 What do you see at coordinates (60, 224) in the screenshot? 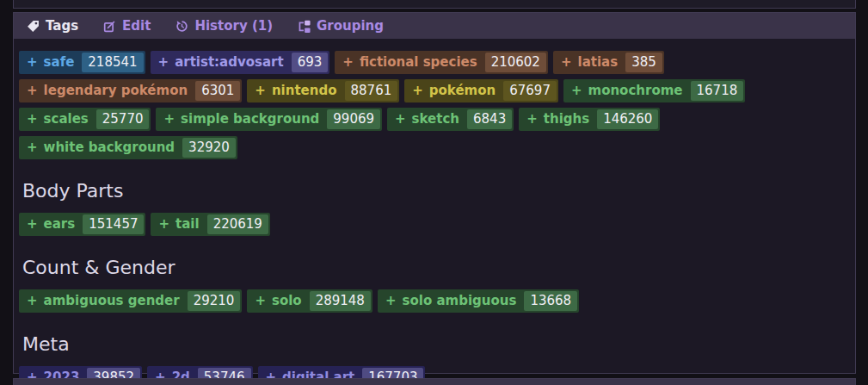
I see `tag-link: ears` at bounding box center [60, 224].